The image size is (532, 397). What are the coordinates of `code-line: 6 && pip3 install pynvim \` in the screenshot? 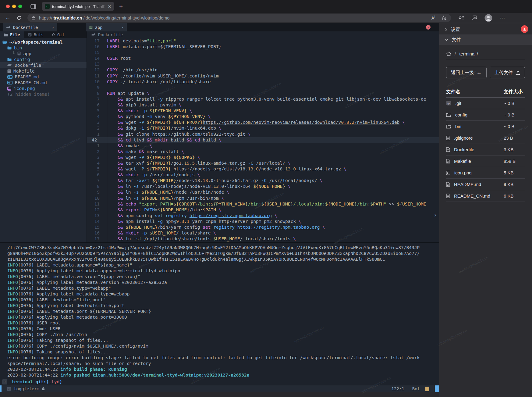 It's located at (263, 105).